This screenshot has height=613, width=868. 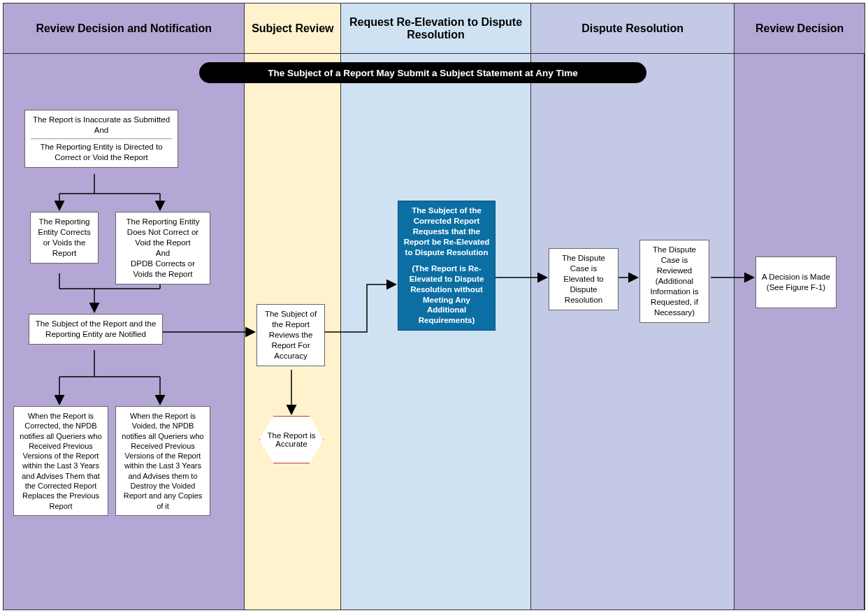 I want to click on text-entity-corrects: The Reporting Entity Corrects or Voids t…, so click(x=64, y=238).